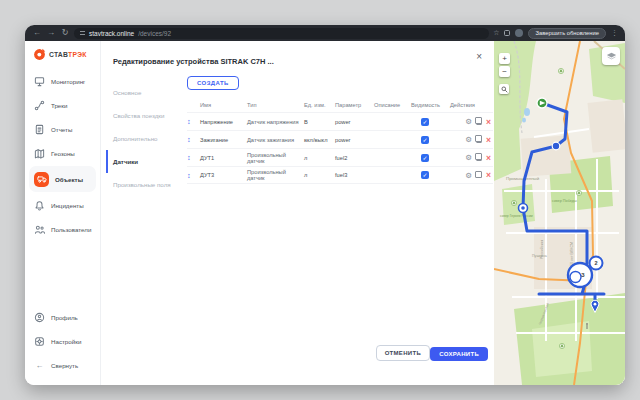  I want to click on truck-icon, so click(42, 180).